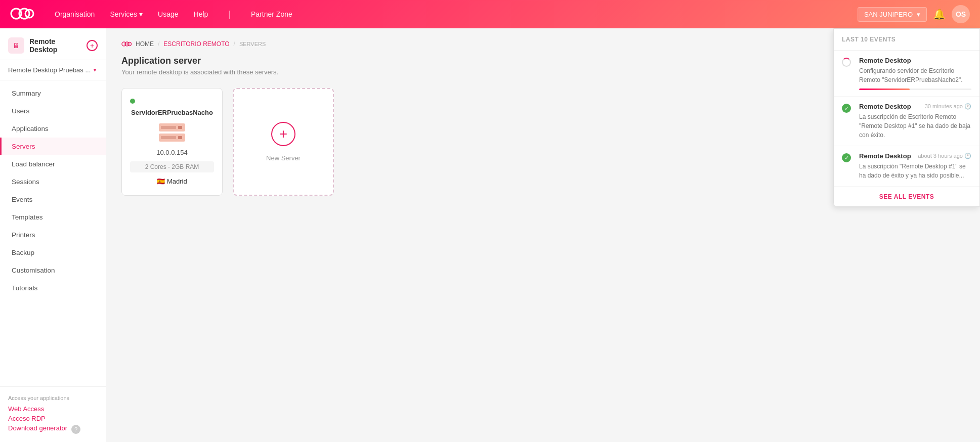 The height and width of the screenshot is (442, 980). Describe the element at coordinates (907, 197) in the screenshot. I see `see-all-events-link: SEE ALL EVENTS` at that location.